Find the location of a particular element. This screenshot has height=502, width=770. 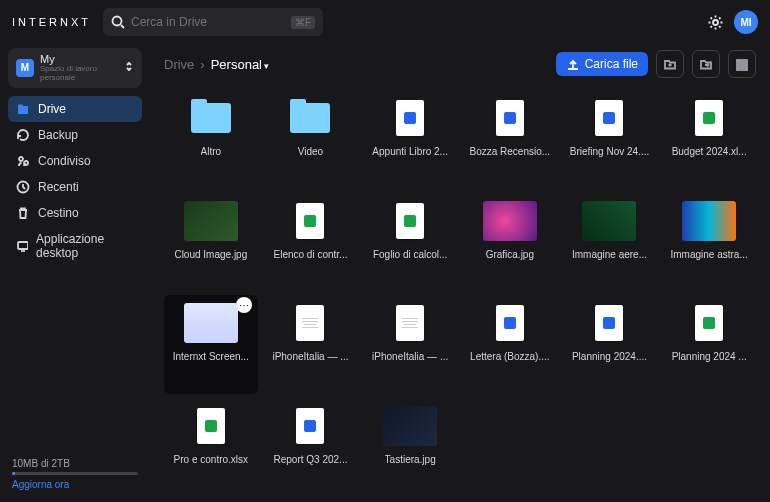

crumb-current: Personal▾ is located at coordinates (240, 64).